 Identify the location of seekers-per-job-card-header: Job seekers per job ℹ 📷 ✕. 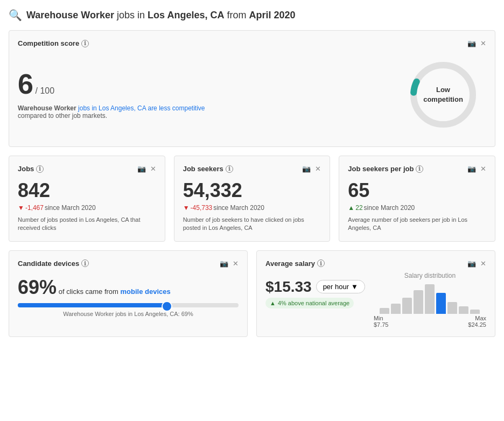
(417, 169).